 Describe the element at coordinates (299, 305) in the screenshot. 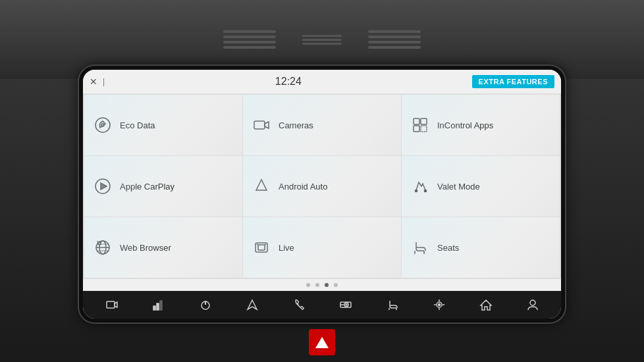

I see `phone-toolbar-btn` at that location.